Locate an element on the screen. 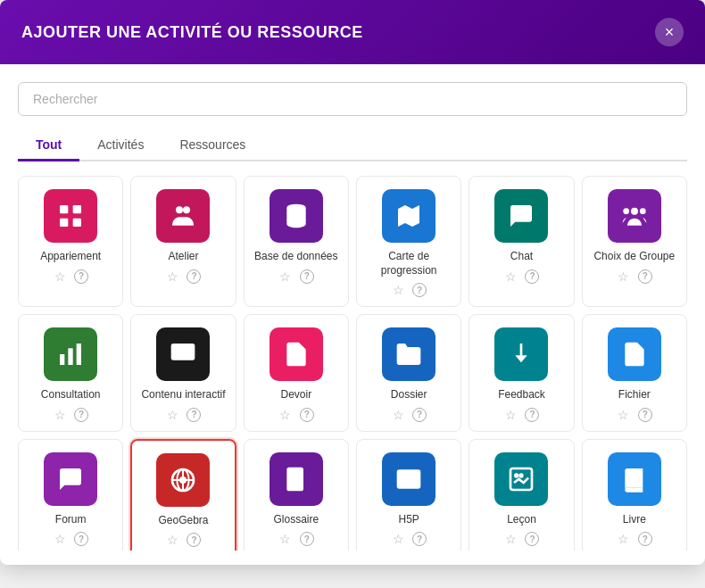  atelier-star: ☆ is located at coordinates (172, 277).